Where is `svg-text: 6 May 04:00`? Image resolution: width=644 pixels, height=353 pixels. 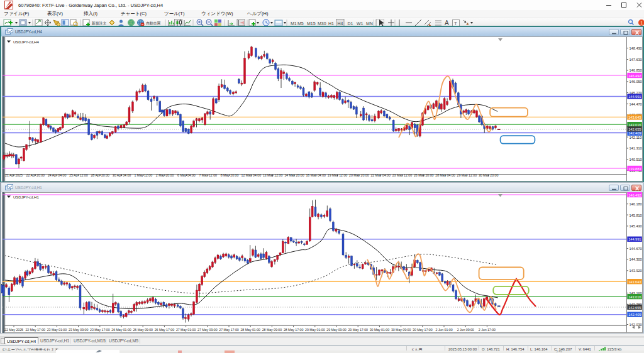
svg-text: 6 May 04:00 is located at coordinates (186, 175).